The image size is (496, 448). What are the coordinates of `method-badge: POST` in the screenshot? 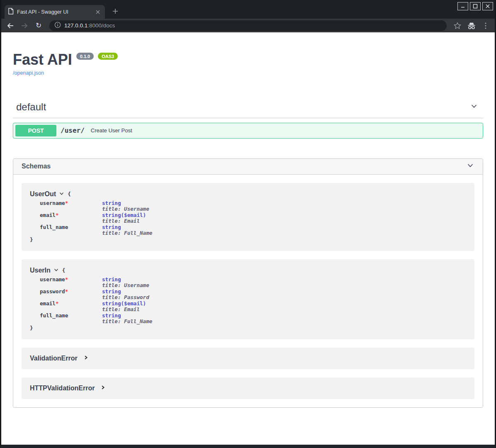 It's located at (36, 131).